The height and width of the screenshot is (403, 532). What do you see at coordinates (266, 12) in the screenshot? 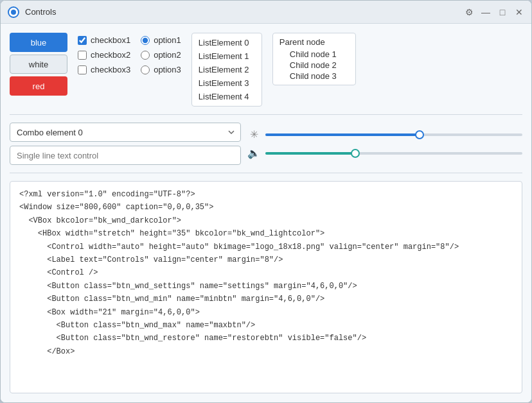
I see `titlebar: Controls ⚙ — □ ✕` at bounding box center [266, 12].